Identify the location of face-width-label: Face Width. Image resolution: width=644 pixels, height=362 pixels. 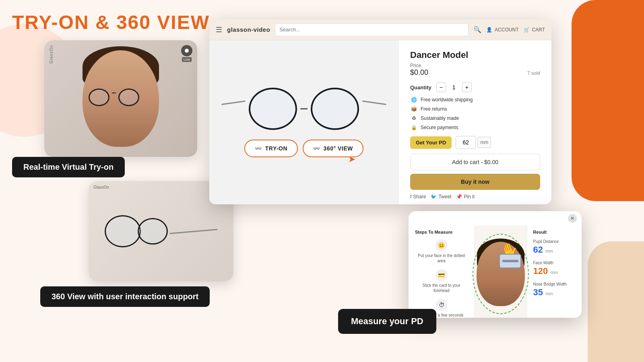
(555, 263).